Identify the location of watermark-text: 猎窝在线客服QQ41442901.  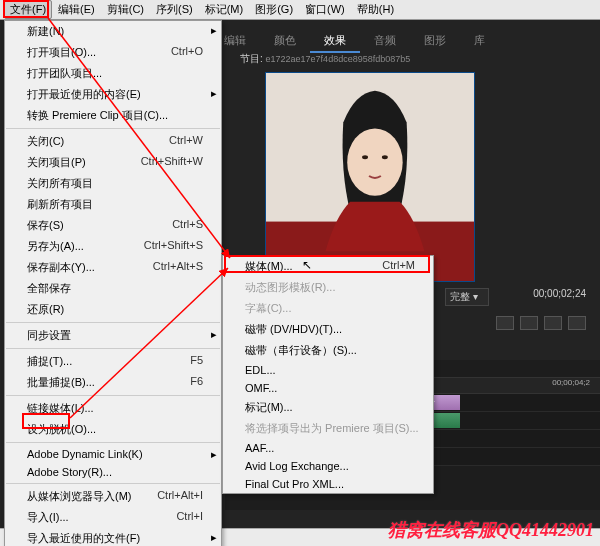
(491, 530).